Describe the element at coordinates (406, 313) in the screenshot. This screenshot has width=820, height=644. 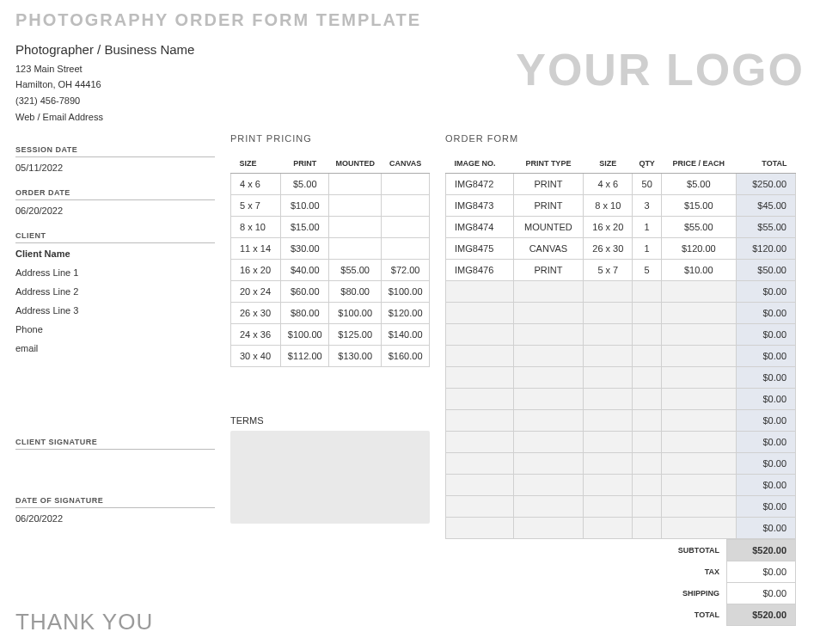
I see `pricing-cell-canvas: $120.00` at that location.